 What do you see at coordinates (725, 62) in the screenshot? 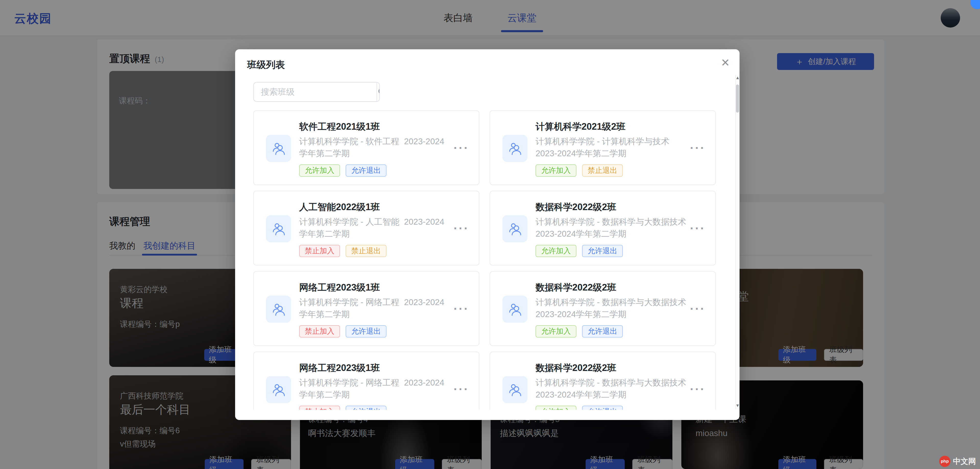
I see `close-icon: ✕` at bounding box center [725, 62].